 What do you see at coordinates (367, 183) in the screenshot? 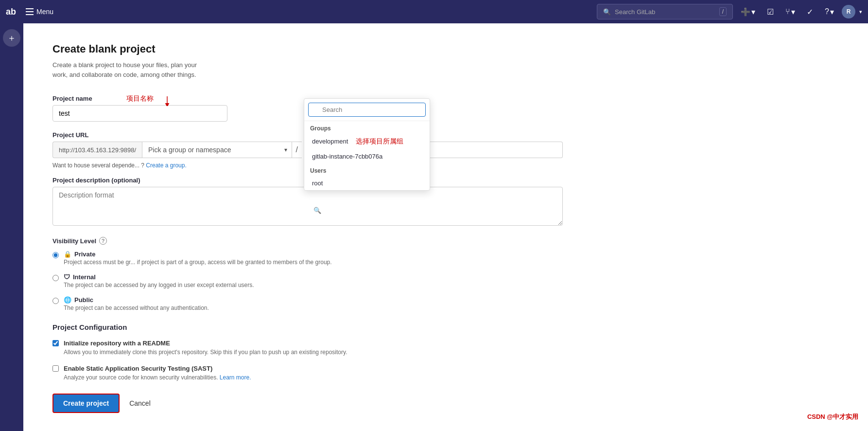
I see `dropdown-item-root: root` at bounding box center [367, 183].